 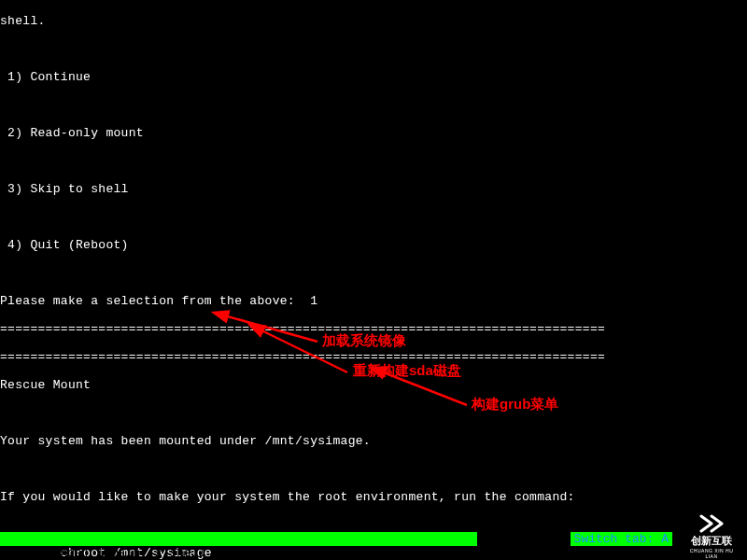 What do you see at coordinates (364, 342) in the screenshot?
I see `annotation-load-image: 加载系统镜像` at bounding box center [364, 342].